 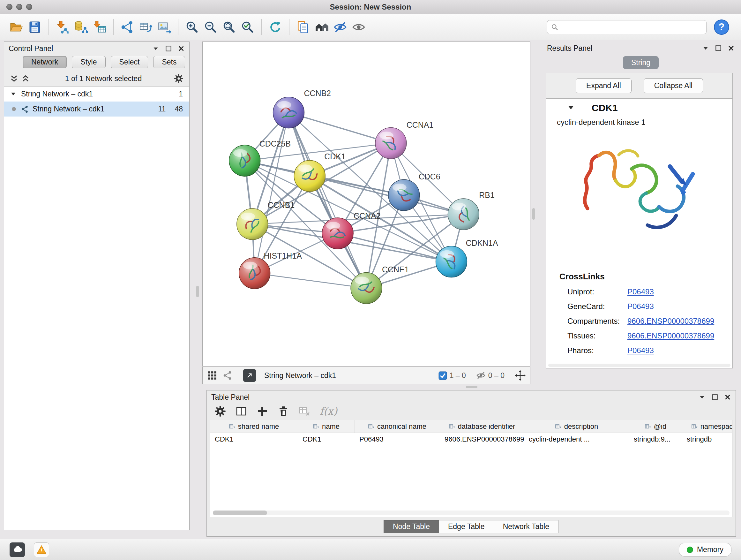 What do you see at coordinates (471, 439) in the screenshot?
I see `table-row: CDK1CDK1P064939606.ENSP00000378699cyclin…` at bounding box center [471, 439].